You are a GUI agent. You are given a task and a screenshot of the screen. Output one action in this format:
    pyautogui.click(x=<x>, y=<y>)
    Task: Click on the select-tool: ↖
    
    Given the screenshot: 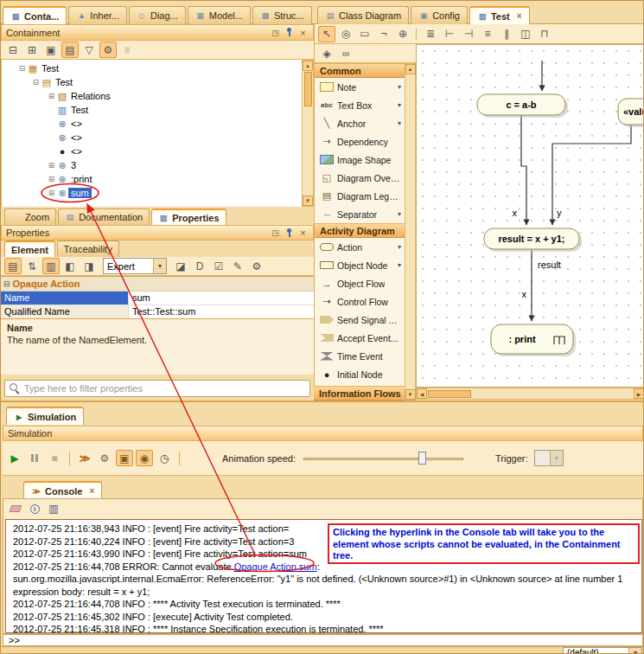 What is the action you would take?
    pyautogui.click(x=327, y=35)
    